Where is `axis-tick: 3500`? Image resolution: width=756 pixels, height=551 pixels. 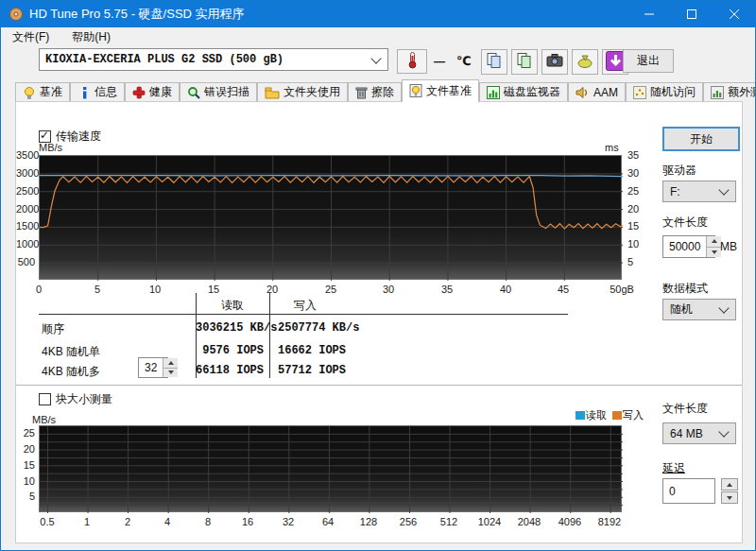
axis-tick: 3500 is located at coordinates (26, 155).